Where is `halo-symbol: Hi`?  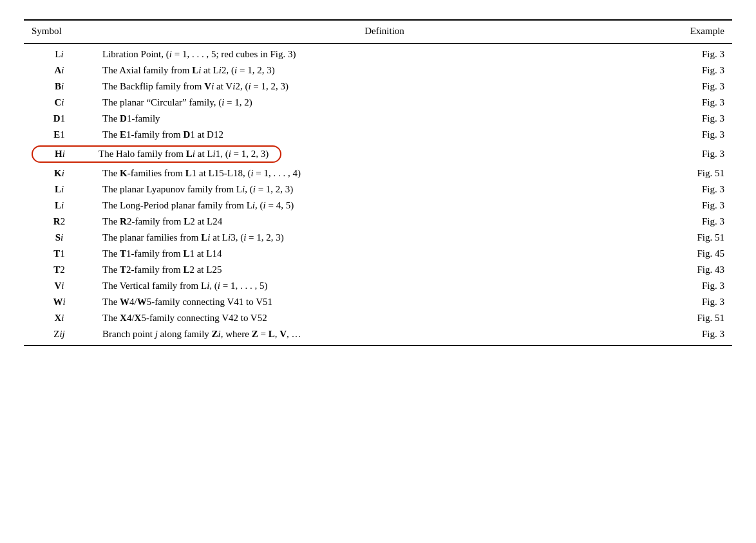 halo-symbol: Hi is located at coordinates (60, 154).